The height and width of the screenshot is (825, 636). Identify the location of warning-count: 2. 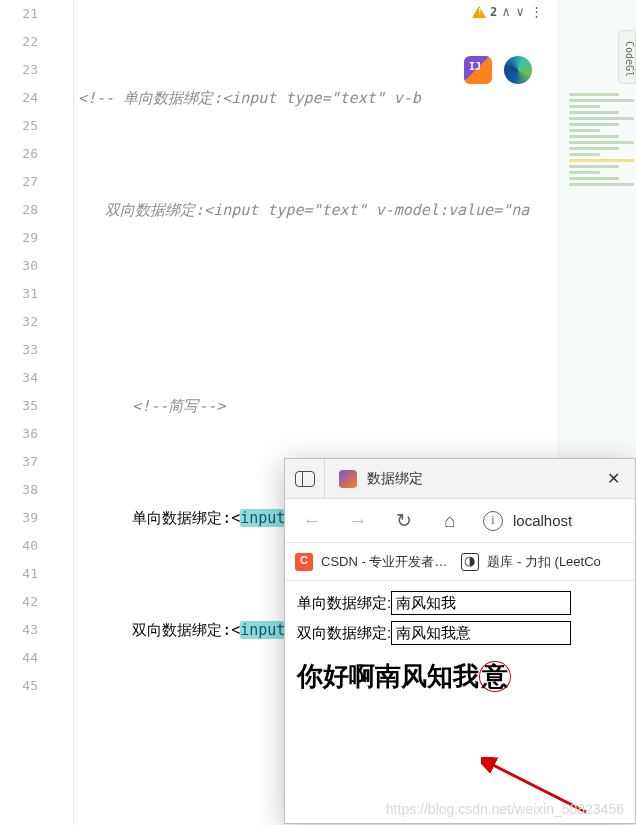
(494, 12).